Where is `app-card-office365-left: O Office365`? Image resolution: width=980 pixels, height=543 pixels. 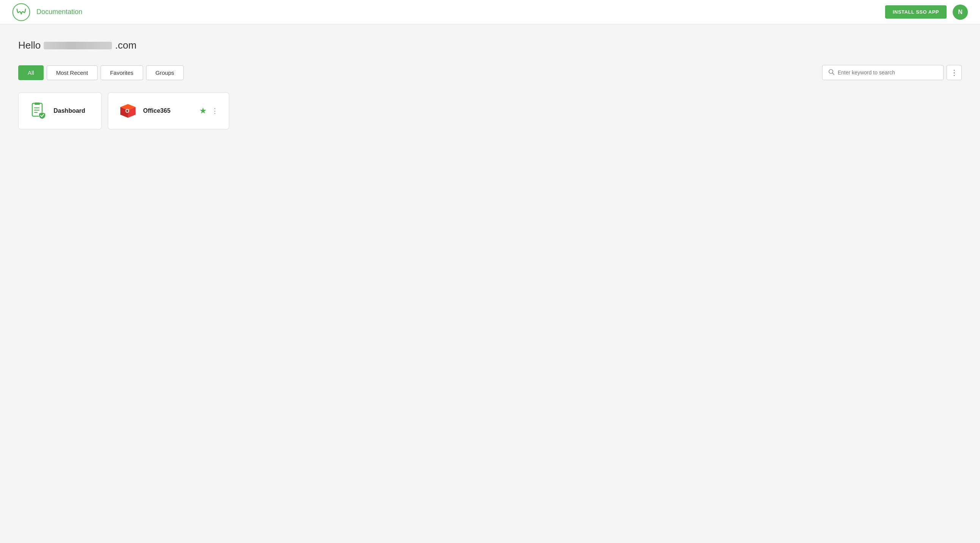 app-card-office365-left: O Office365 is located at coordinates (145, 111).